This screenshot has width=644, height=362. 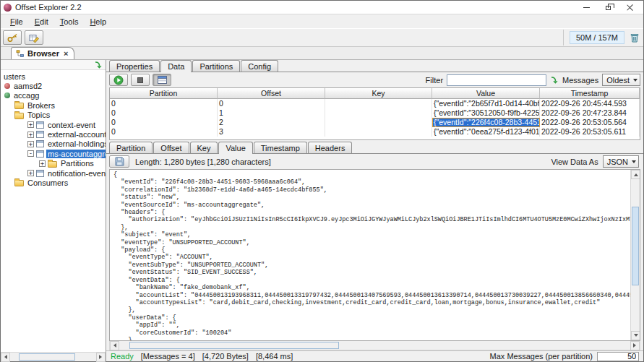 I want to click on table-row: 0 1 {"eventId":"30512050-f9fb-4225-97bf.…, so click(x=374, y=113).